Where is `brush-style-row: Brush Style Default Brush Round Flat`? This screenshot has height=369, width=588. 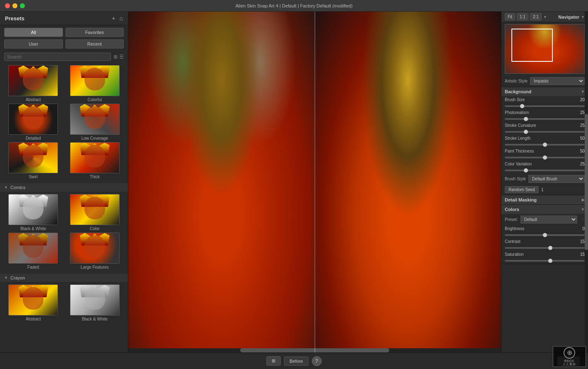
brush-style-row: Brush Style Default Brush Round Flat is located at coordinates (545, 179).